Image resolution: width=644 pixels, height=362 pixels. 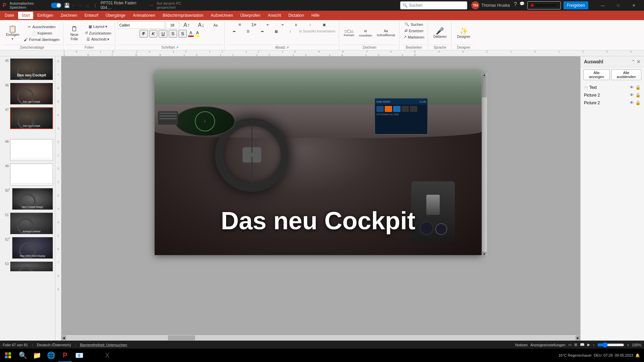 What do you see at coordinates (612, 95) in the screenshot?
I see `auswahl-item-picture-2a: Picture 2 👁 🔒` at bounding box center [612, 95].